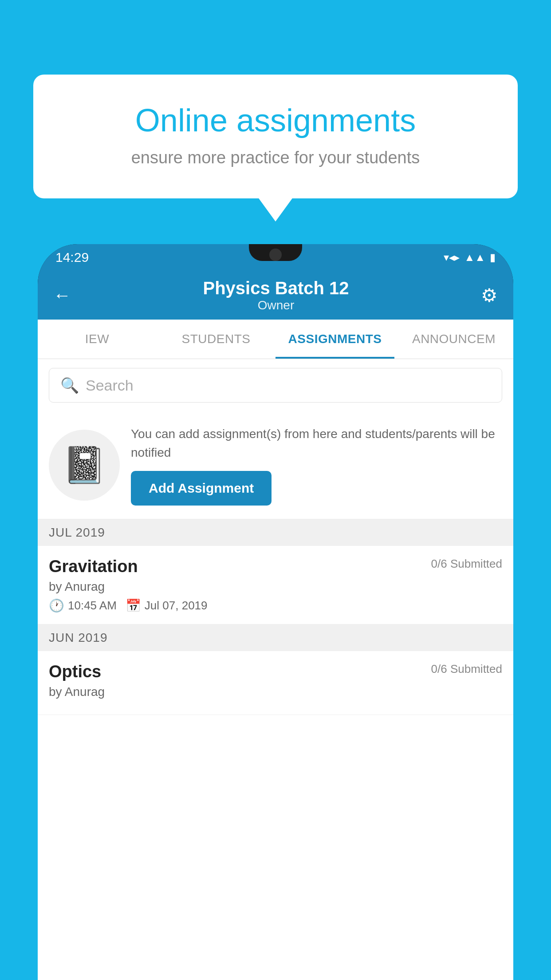  Describe the element at coordinates (276, 385) in the screenshot. I see `search-bar: 🔍 Search` at that location.